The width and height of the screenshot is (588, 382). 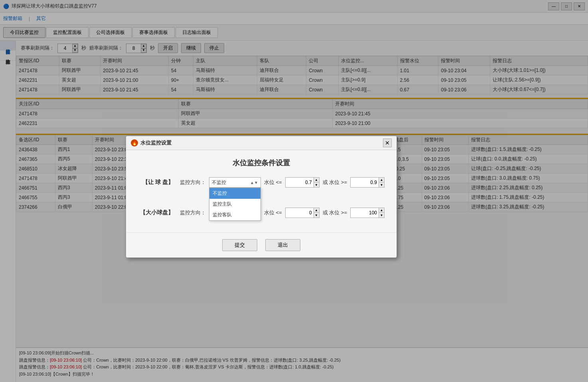 I want to click on modal-main-title: 水位监控条件设置, so click(x=261, y=163).